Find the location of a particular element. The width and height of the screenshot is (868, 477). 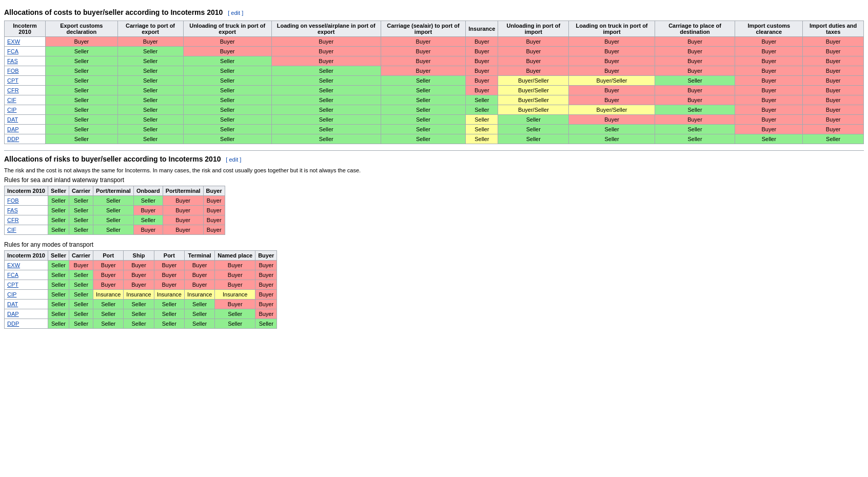

table-row: DAPSellerSellerSellerSellerSellerSellerS… is located at coordinates (434, 129).